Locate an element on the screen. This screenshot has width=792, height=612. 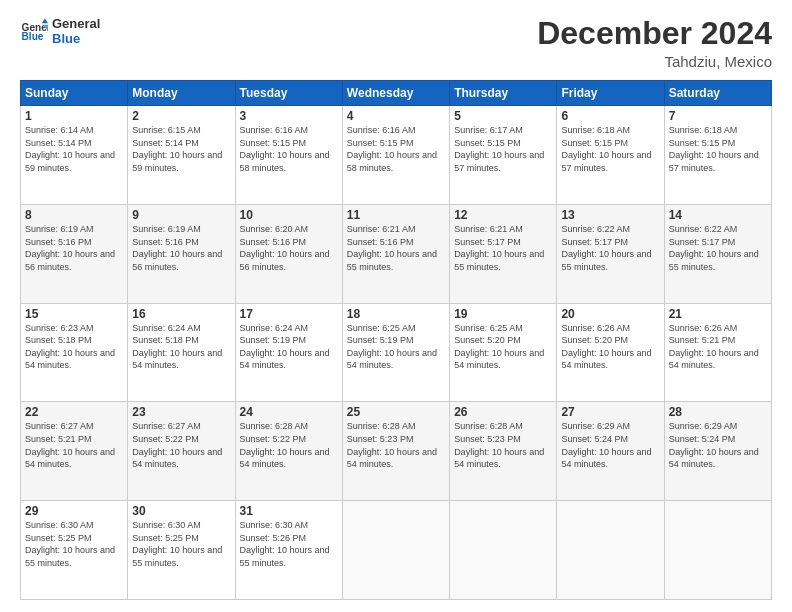
title-area: December 2024 Tahdziu, Mexico is located at coordinates (654, 43).